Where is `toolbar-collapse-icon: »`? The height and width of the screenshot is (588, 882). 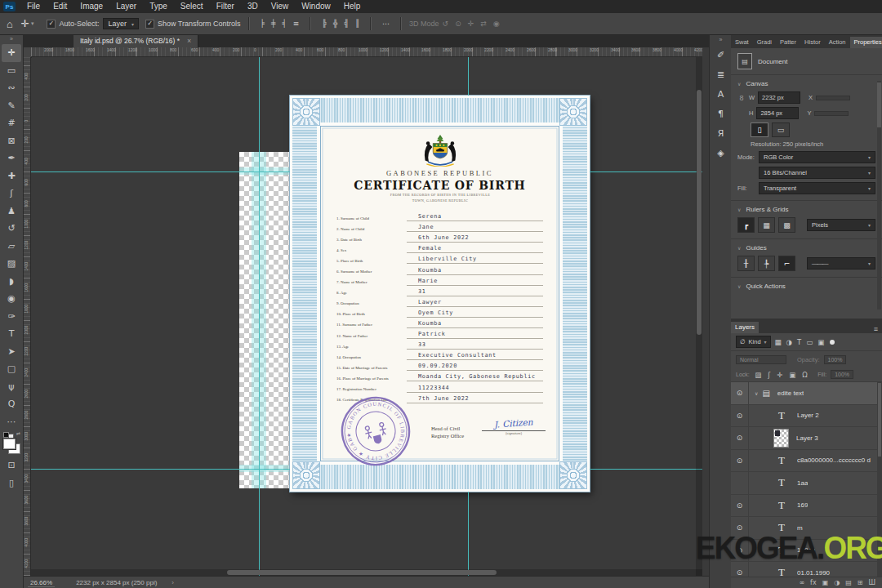
toolbar-collapse-icon: » is located at coordinates (11, 39).